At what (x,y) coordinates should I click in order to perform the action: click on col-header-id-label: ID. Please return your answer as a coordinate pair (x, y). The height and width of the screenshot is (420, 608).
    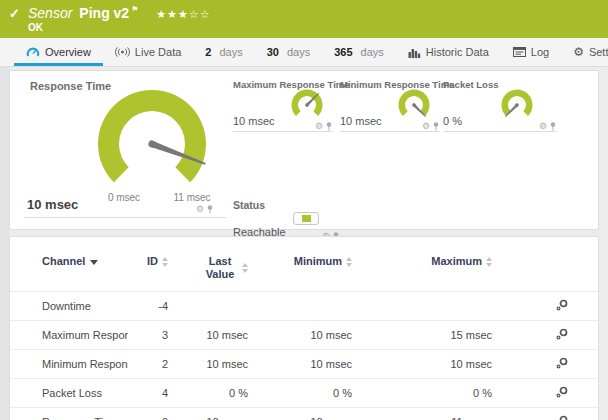
    Looking at the image, I should click on (152, 261).